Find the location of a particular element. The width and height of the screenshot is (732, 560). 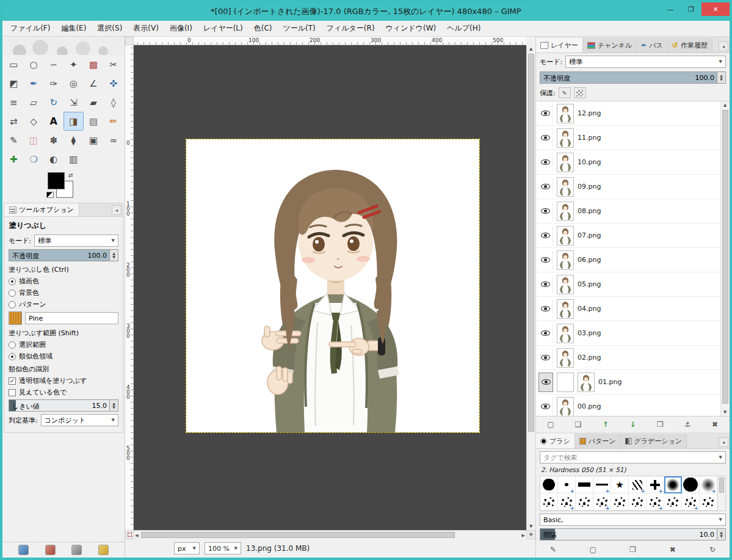

minimize-button: — is located at coordinates (670, 9).